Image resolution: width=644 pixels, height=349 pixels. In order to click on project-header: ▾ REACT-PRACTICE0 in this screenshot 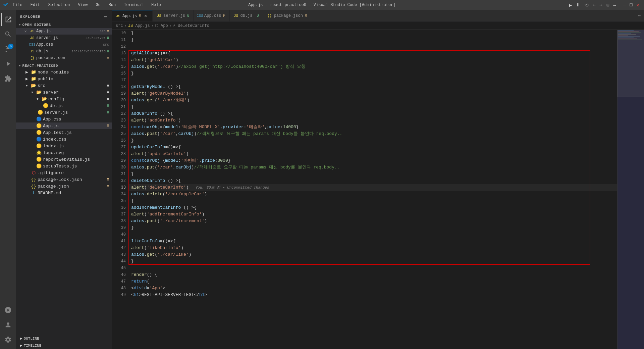, I will do `click(64, 66)`.